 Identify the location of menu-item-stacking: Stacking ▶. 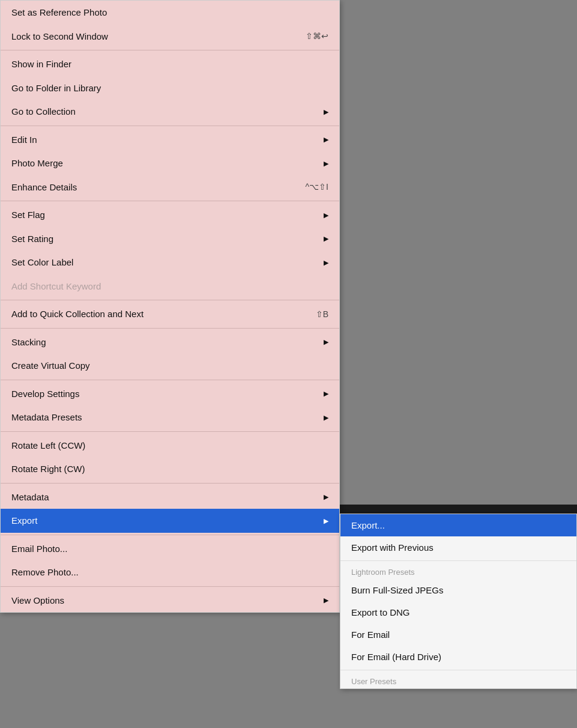
(170, 342).